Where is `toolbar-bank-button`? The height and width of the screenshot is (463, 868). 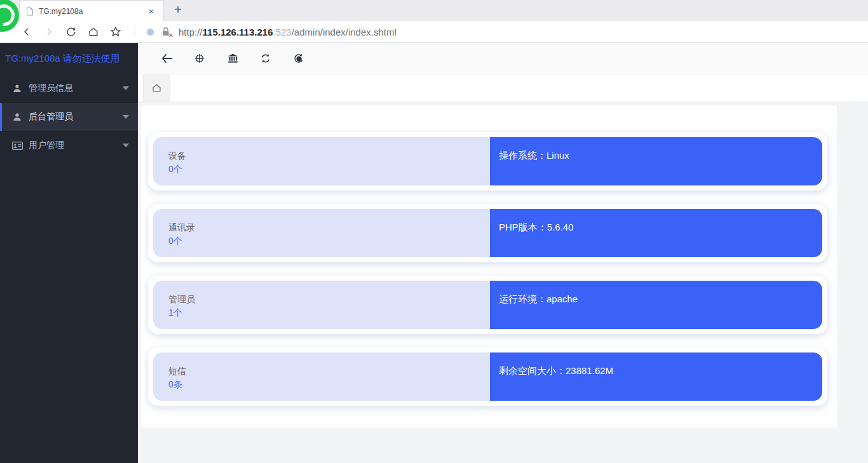
toolbar-bank-button is located at coordinates (233, 58).